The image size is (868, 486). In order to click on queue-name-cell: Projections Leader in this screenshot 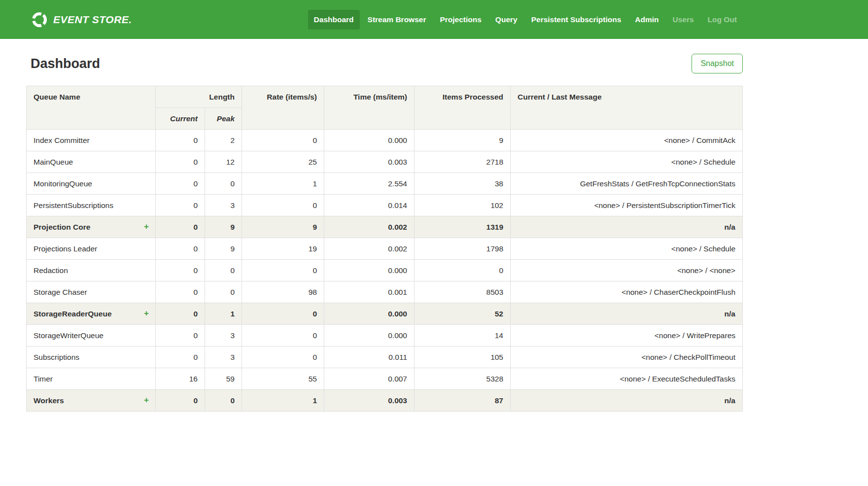, I will do `click(91, 249)`.